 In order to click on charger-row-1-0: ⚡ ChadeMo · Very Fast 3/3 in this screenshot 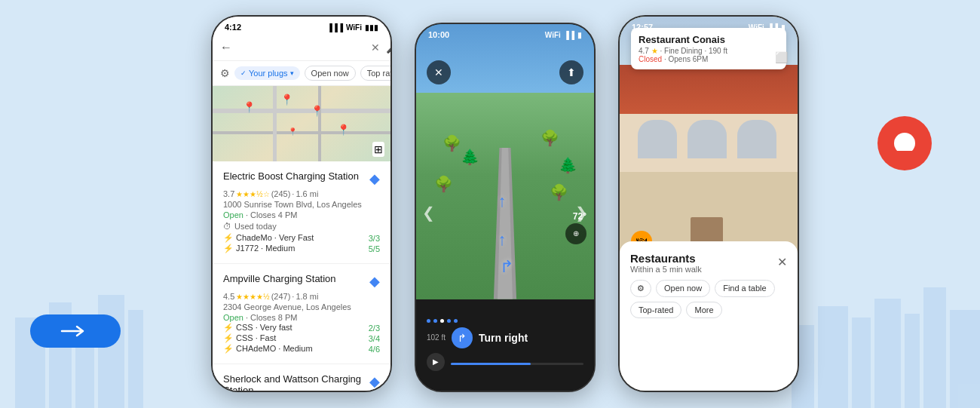, I will do `click(302, 238)`.